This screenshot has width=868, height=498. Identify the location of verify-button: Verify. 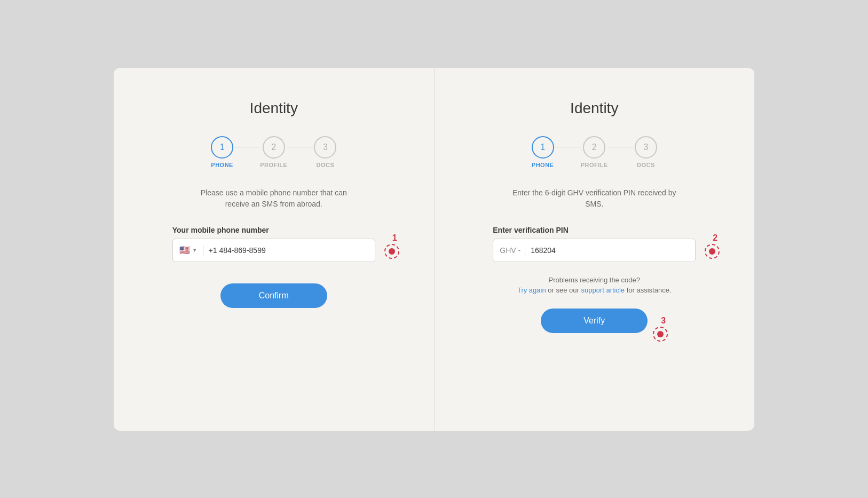
(594, 321).